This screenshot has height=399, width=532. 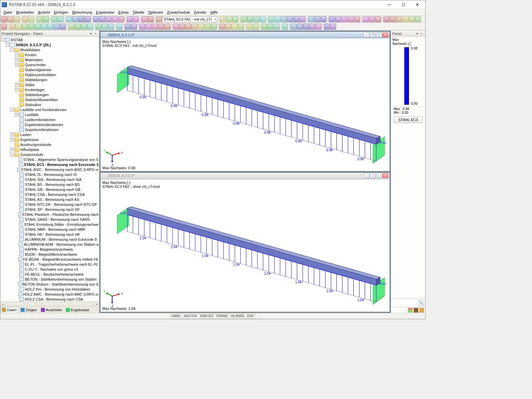 I want to click on nav-tab-daten: Daten, so click(x=10, y=310).